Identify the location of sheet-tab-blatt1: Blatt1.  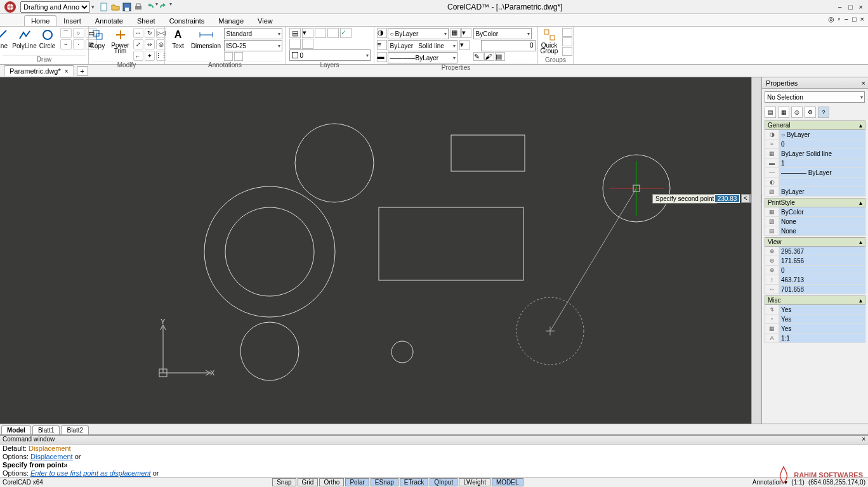
(46, 430).